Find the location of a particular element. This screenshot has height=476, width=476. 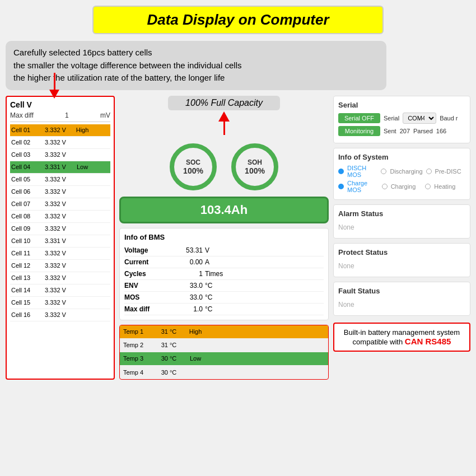

temp-name: Temp 2 is located at coordinates (137, 345).